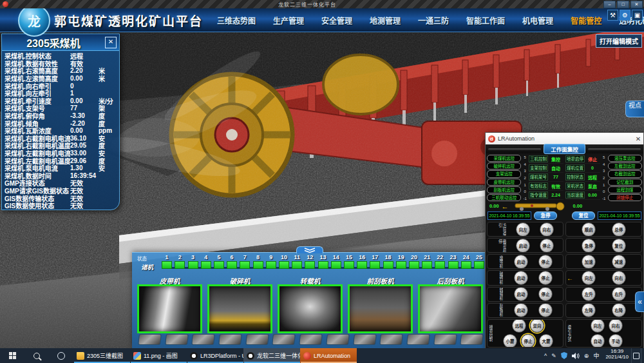 The height and width of the screenshot is (363, 644). What do you see at coordinates (414, 264) in the screenshot?
I see `support-indicator: 20` at bounding box center [414, 264].